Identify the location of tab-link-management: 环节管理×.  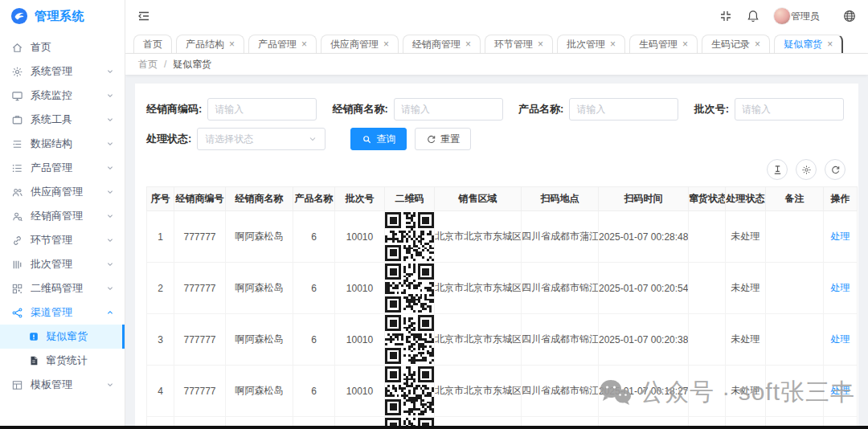
(519, 43).